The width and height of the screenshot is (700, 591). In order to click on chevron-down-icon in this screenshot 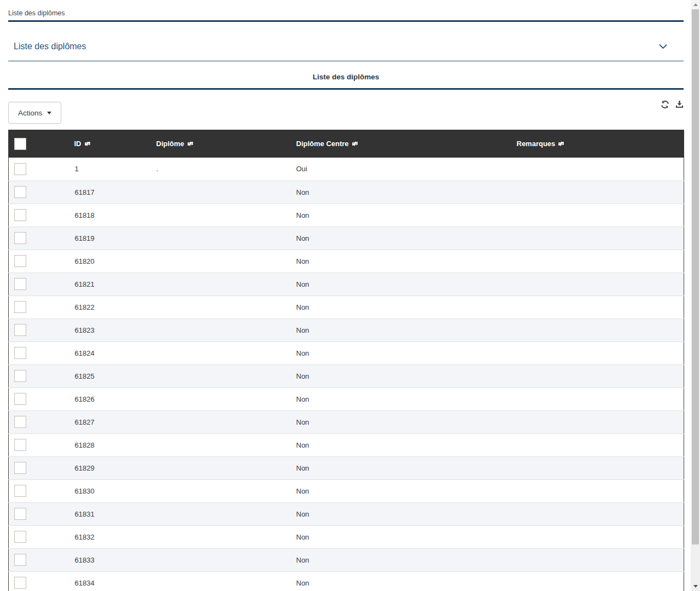, I will do `click(663, 47)`.